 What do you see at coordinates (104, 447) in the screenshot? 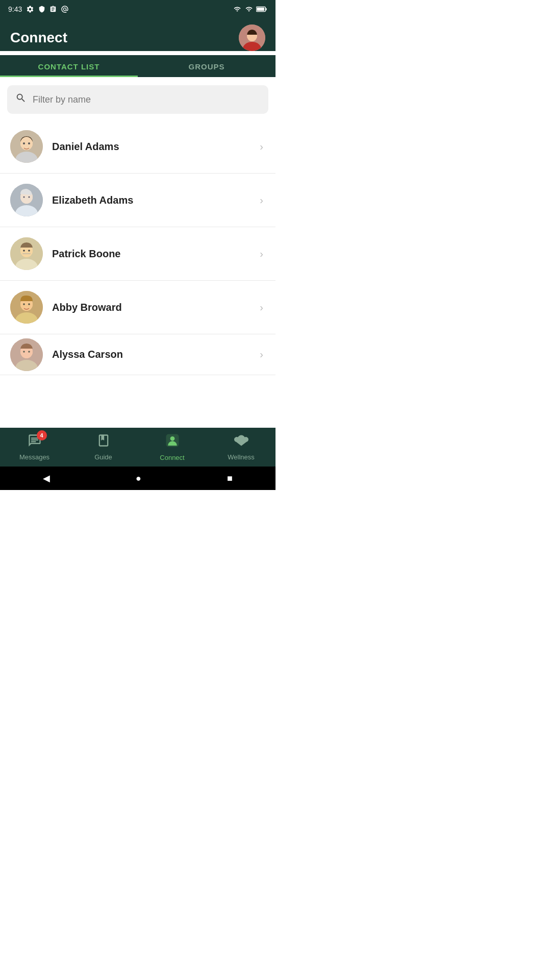
I see `nav-guide: Guide` at bounding box center [104, 447].